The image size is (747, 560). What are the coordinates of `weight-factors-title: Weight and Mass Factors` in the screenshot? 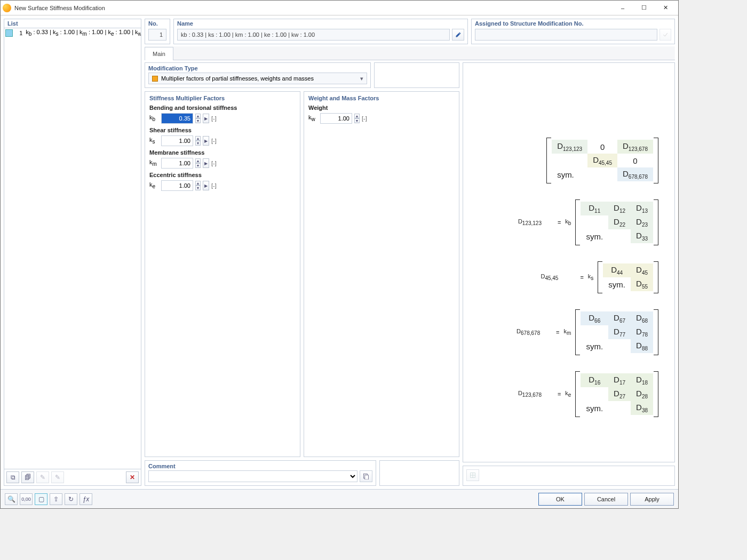 It's located at (382, 98).